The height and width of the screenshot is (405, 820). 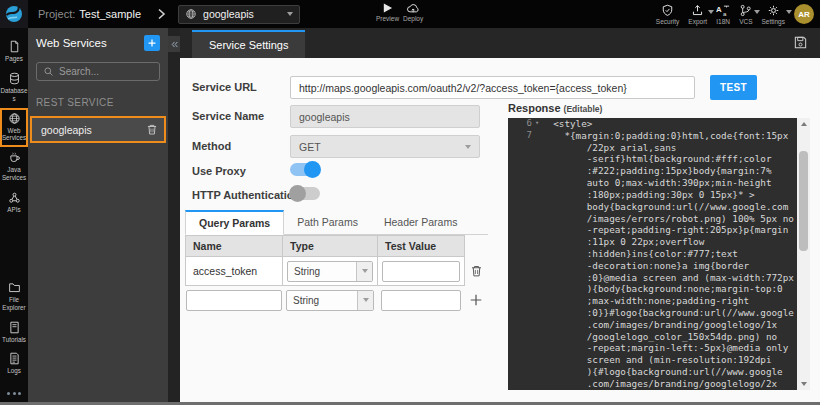 What do you see at coordinates (191, 14) in the screenshot?
I see `globe-icon` at bounding box center [191, 14].